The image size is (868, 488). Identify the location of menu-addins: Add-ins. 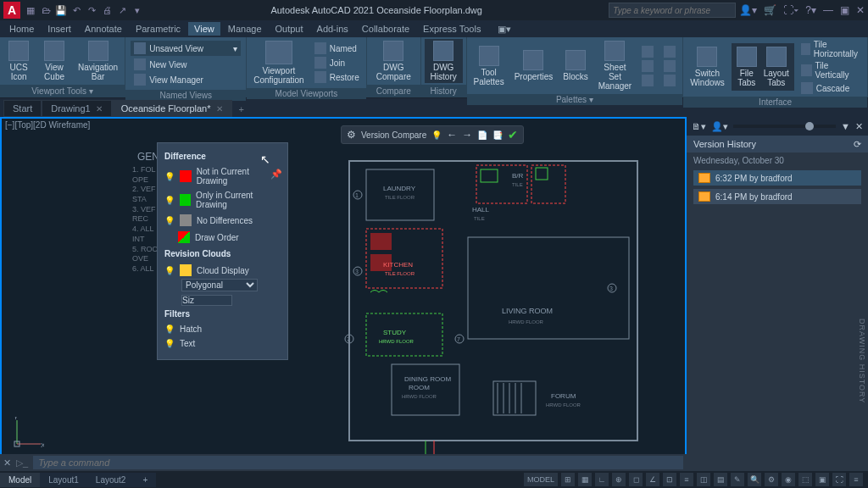
(332, 29).